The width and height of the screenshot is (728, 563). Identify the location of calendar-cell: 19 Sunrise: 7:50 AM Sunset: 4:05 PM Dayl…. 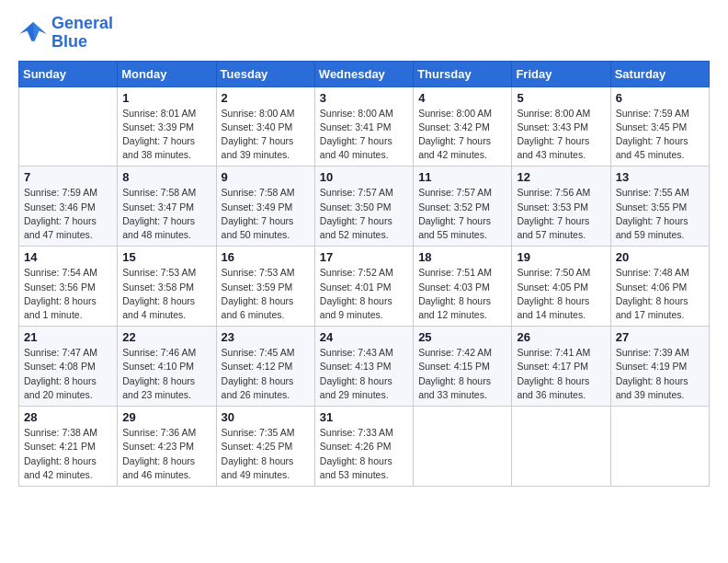
(561, 287).